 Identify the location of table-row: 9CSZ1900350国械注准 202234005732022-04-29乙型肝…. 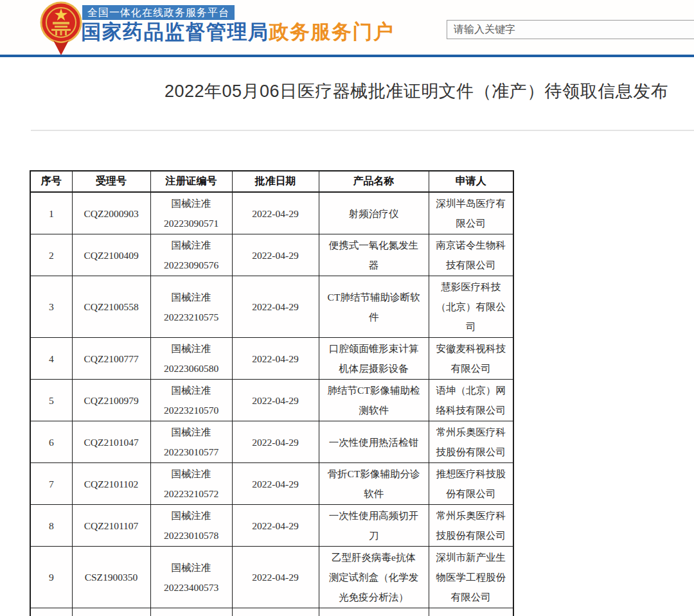
(272, 577).